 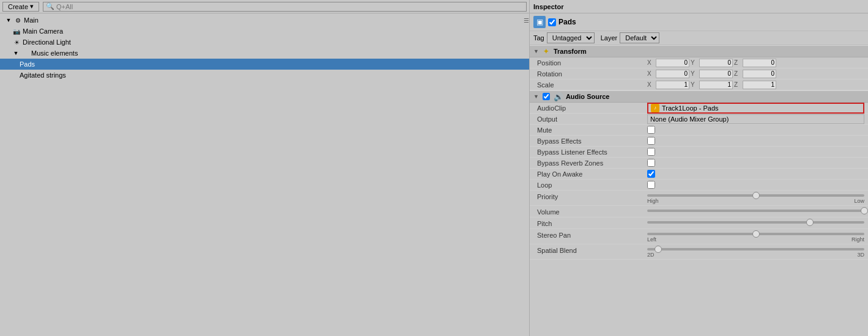 What do you see at coordinates (540, 22) in the screenshot?
I see `object-icon: ▣` at bounding box center [540, 22].